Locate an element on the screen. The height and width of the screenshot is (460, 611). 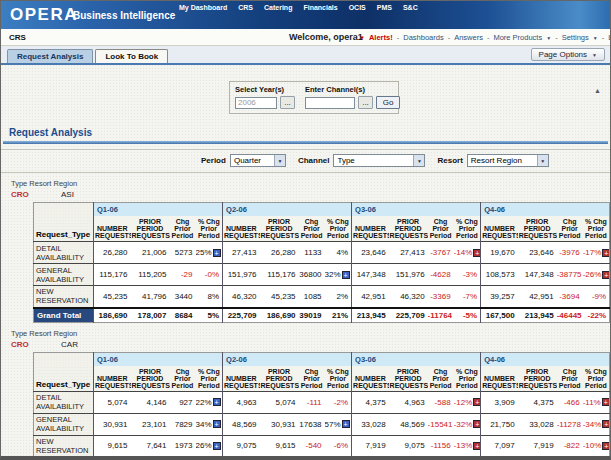
answers-link: Answers is located at coordinates (468, 38).